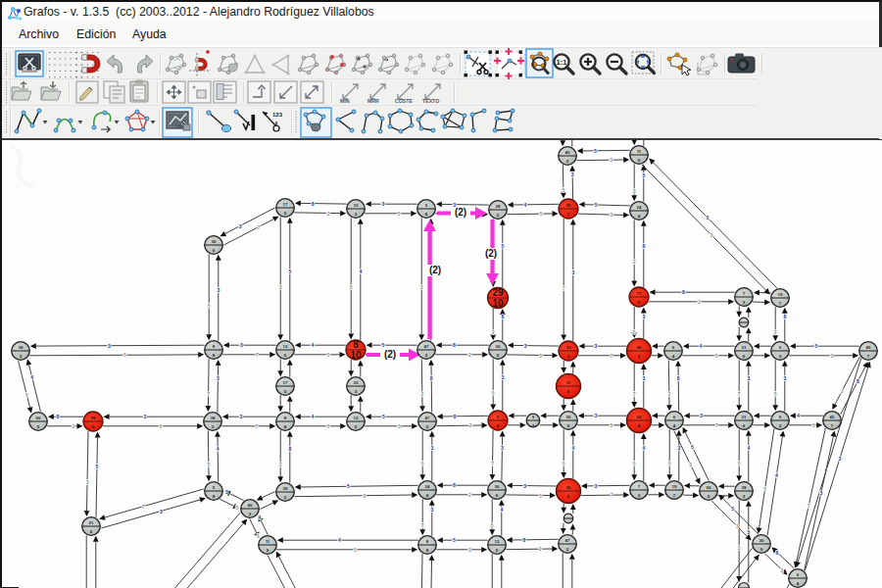  What do you see at coordinates (710, 488) in the screenshot?
I see `svg-text: 50` at bounding box center [710, 488].